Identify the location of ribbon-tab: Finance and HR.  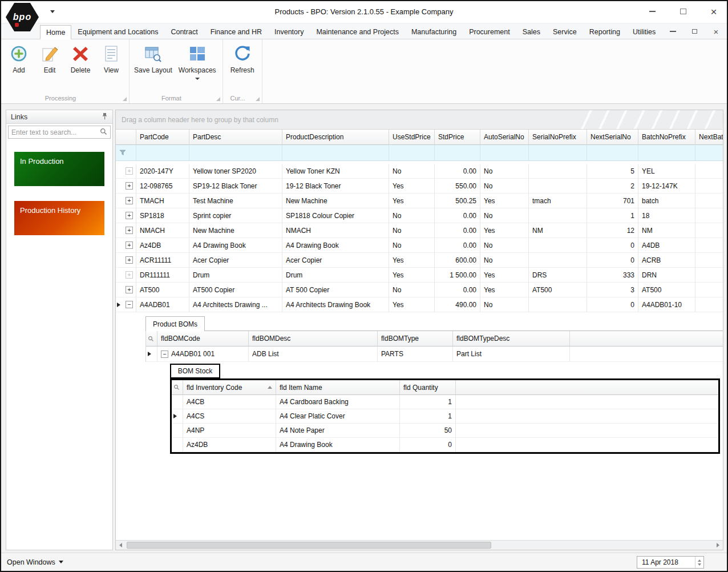
(236, 32).